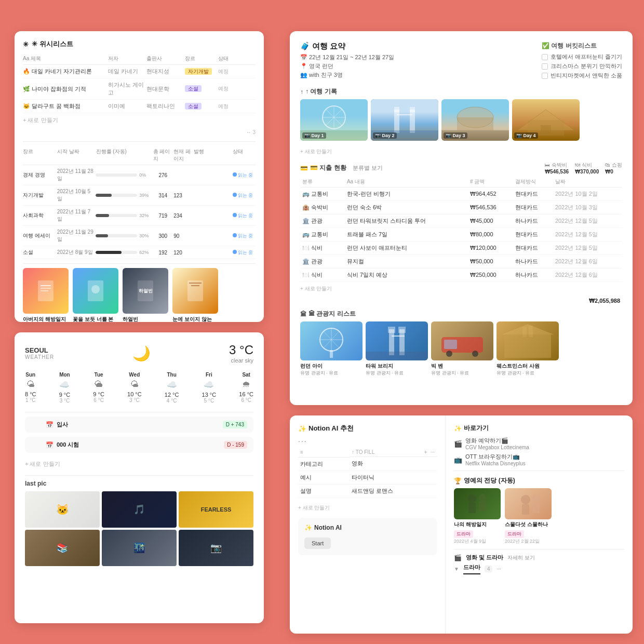 This screenshot has height=644, width=644. Describe the element at coordinates (331, 349) in the screenshot. I see `attraction-card: 런던 아이 유명 관광지 · 유료` at that location.